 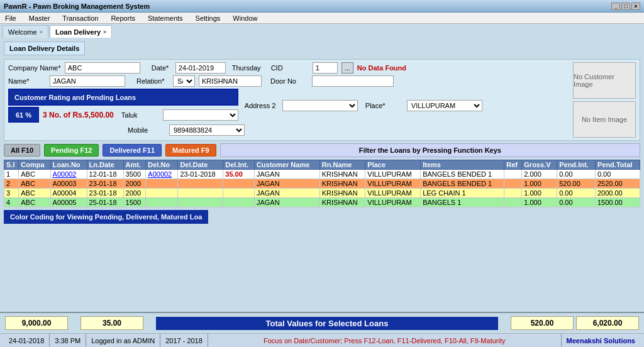 I want to click on date-input, so click(x=201, y=68).